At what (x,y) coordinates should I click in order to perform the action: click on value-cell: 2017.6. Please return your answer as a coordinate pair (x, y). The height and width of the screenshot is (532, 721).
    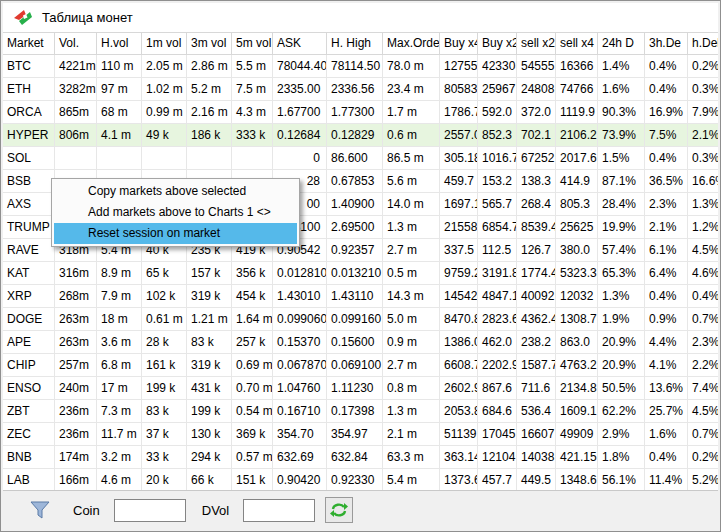
    Looking at the image, I should click on (577, 158).